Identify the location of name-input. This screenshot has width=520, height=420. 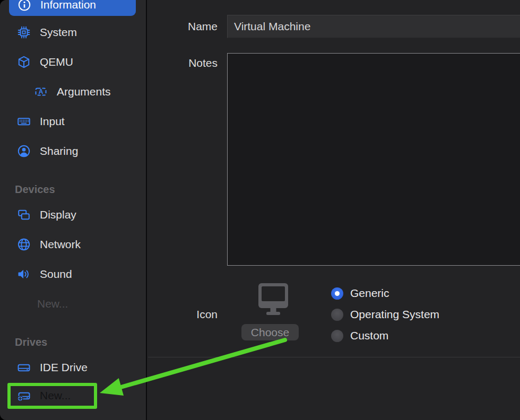
(374, 27).